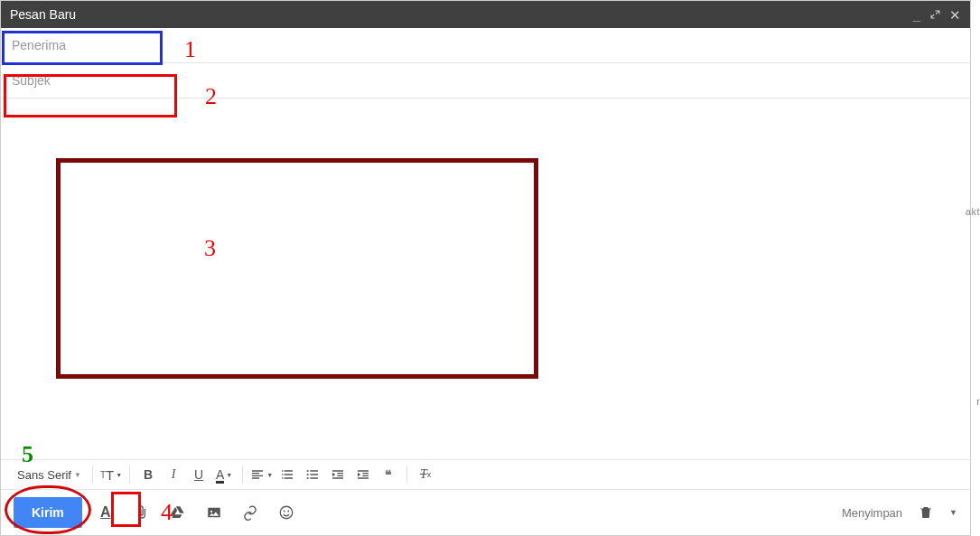 This screenshot has height=536, width=980. What do you see at coordinates (224, 475) in the screenshot?
I see `text-color-button: A ▼` at bounding box center [224, 475].